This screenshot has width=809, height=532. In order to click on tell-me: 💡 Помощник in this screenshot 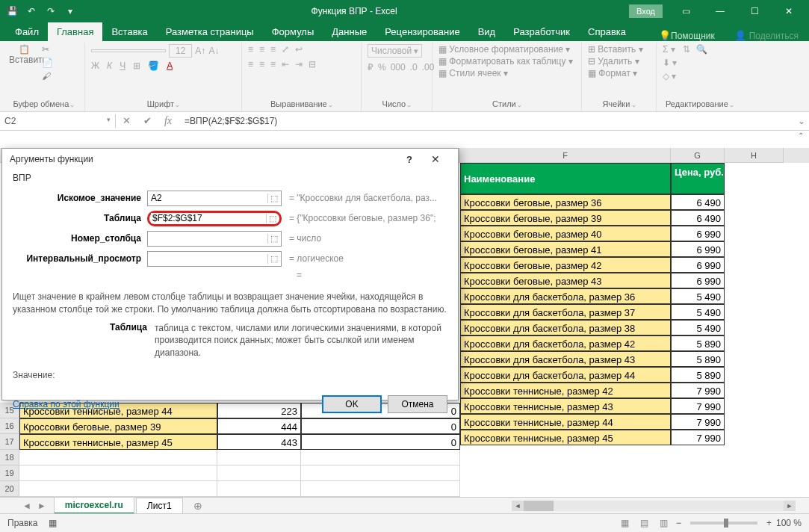, I will do `click(687, 36)`.